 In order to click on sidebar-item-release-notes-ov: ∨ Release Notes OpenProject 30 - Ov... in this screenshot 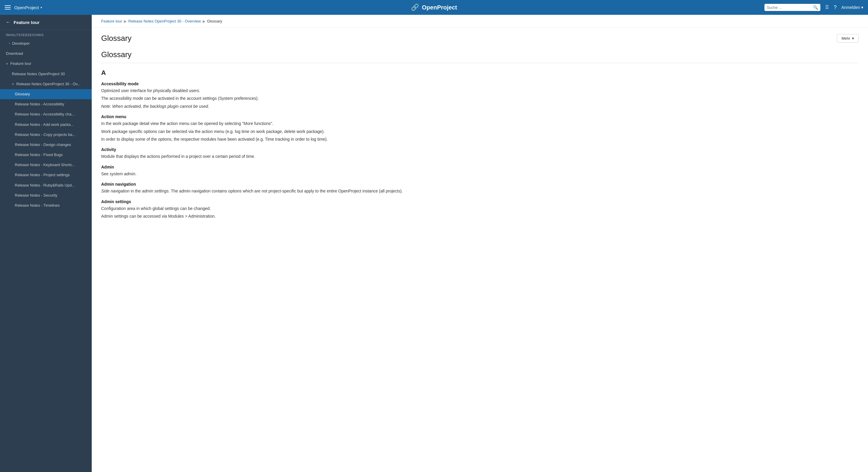, I will do `click(46, 84)`.